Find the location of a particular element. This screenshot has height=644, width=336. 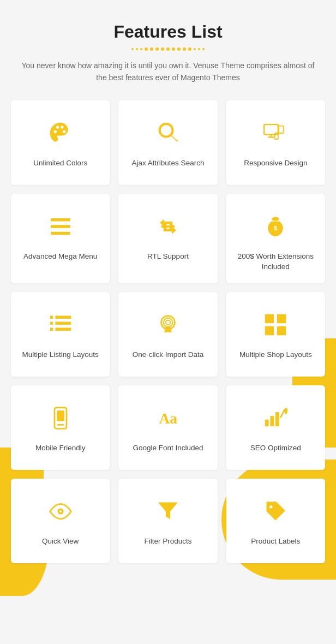

chart-icon is located at coordinates (275, 418).